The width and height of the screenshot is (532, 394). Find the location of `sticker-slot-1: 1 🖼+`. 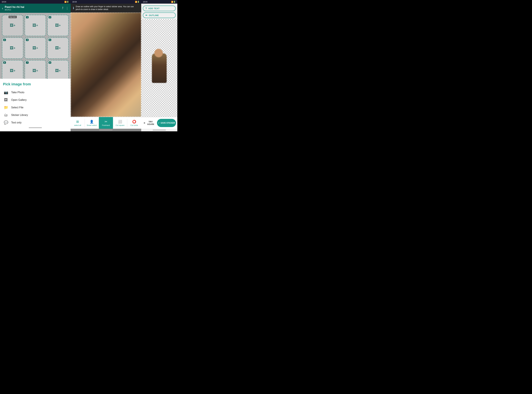

sticker-slot-1: 1 🖼+ is located at coordinates (35, 25).